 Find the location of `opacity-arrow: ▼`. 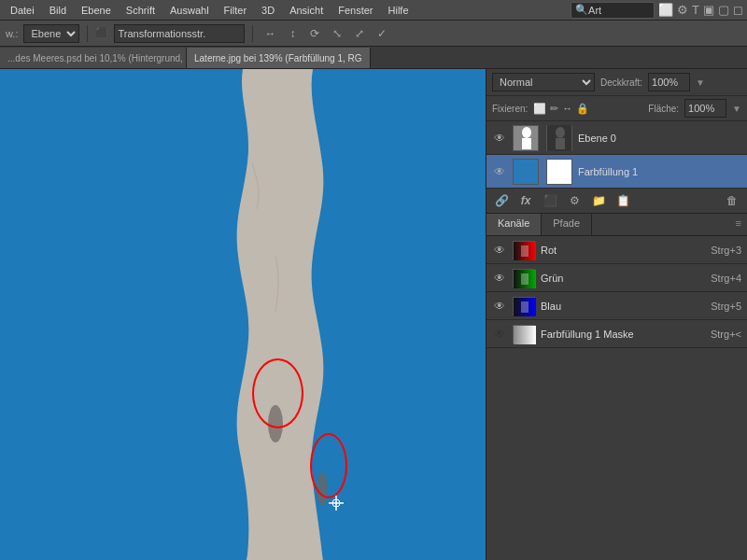

opacity-arrow: ▼ is located at coordinates (700, 82).